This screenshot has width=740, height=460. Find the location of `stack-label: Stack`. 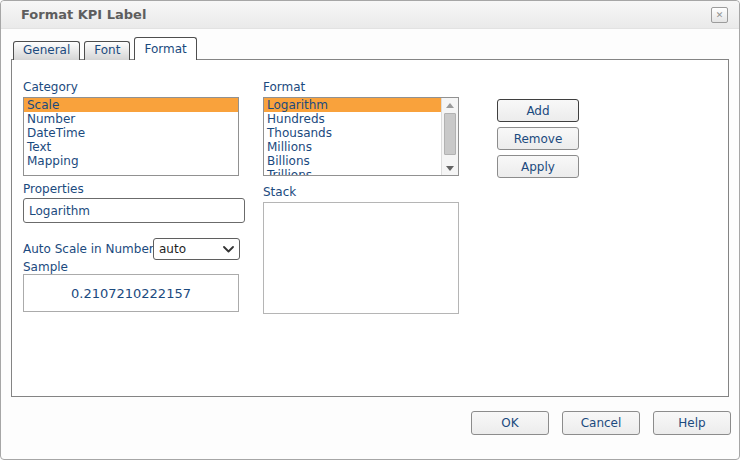

stack-label: Stack is located at coordinates (280, 192).